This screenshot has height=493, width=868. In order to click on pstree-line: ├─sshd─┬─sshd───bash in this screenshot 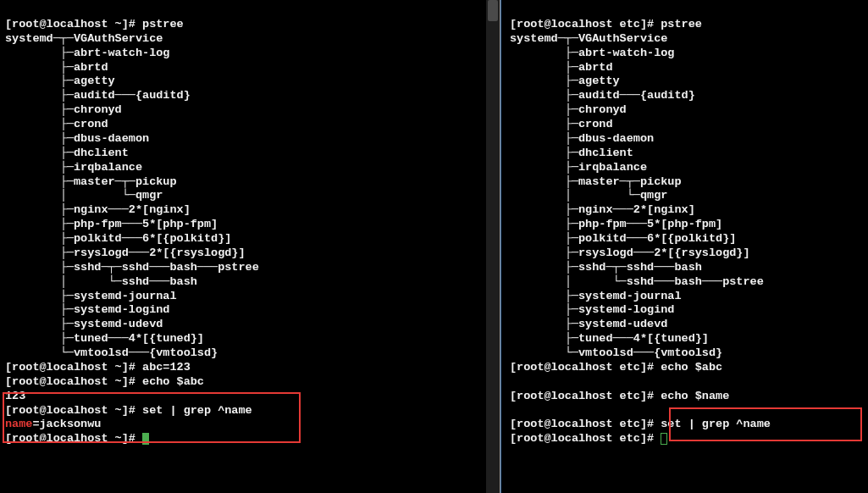, I will do `click(606, 268)`.